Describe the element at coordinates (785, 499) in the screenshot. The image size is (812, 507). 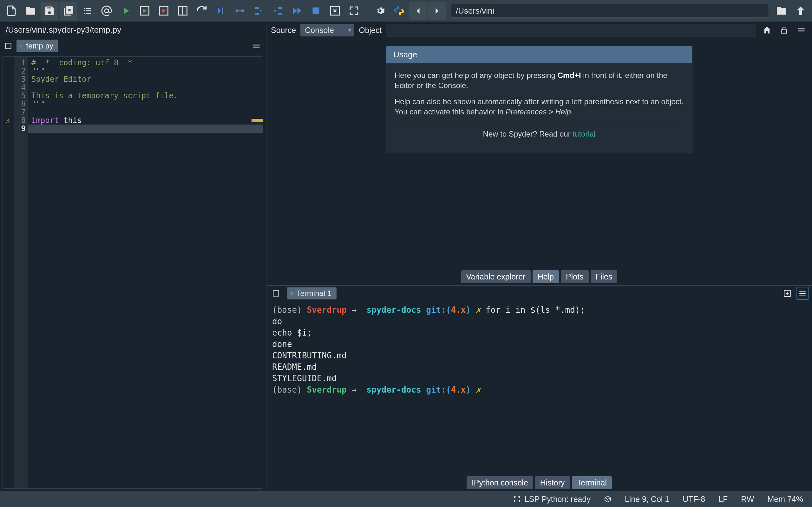
I see `status-mem: Mem 74%` at that location.